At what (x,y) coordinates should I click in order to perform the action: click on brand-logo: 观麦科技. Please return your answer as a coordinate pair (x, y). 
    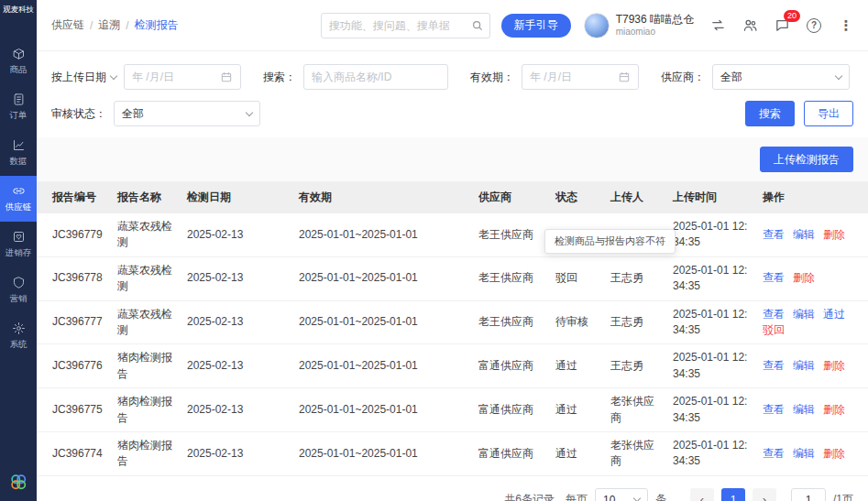
    Looking at the image, I should click on (18, 9).